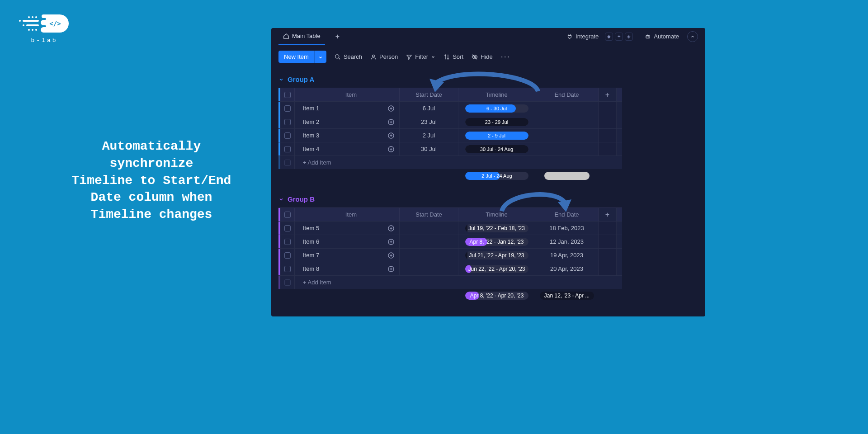  Describe the element at coordinates (44, 24) in the screenshot. I see `logo-icon: </>` at that location.